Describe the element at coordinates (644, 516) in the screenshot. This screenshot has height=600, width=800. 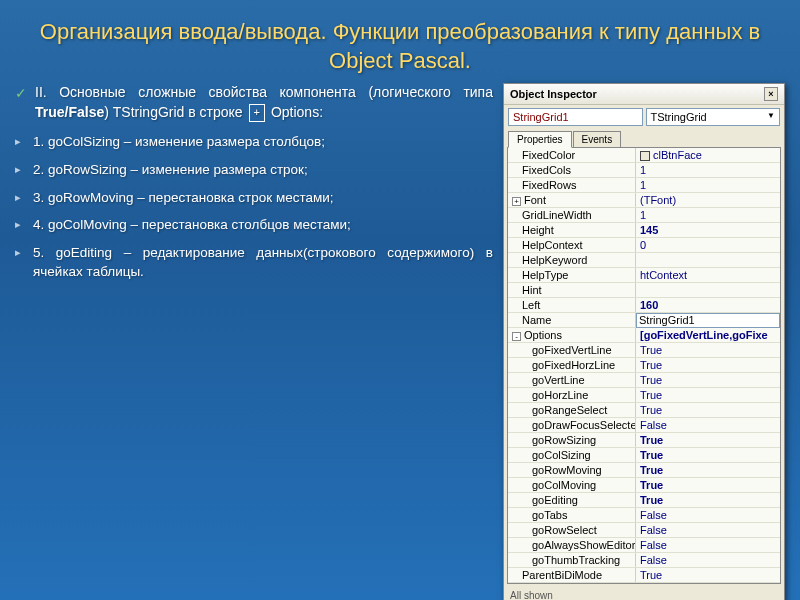
I see `property-row: goTabsFalse` at that location.